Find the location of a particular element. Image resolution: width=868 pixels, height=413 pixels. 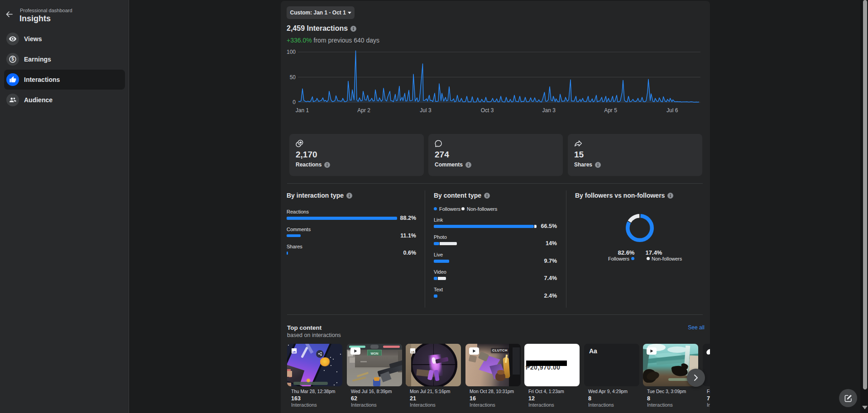

svg-text: Apr 2 is located at coordinates (364, 110).